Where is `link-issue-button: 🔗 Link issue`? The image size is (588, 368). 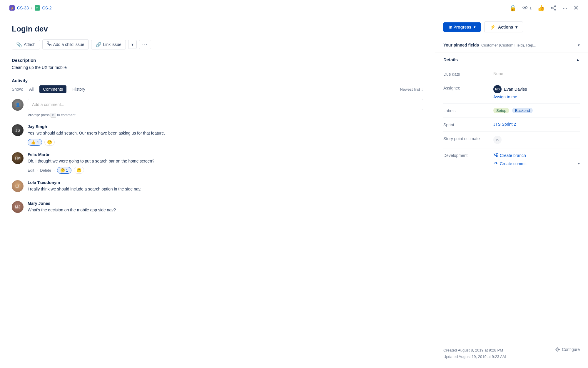
link-issue-button: 🔗 Link issue is located at coordinates (108, 45).